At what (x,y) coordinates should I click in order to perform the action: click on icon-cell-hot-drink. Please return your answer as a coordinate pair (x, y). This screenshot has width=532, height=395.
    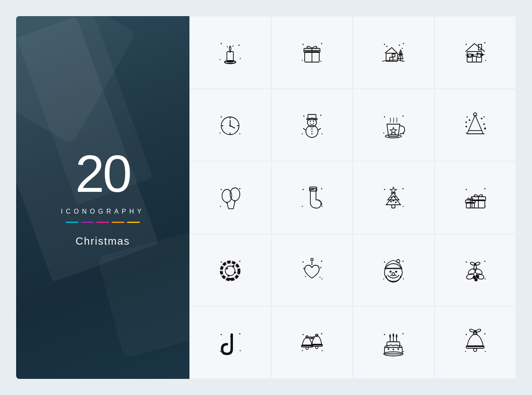
    Looking at the image, I should click on (393, 125).